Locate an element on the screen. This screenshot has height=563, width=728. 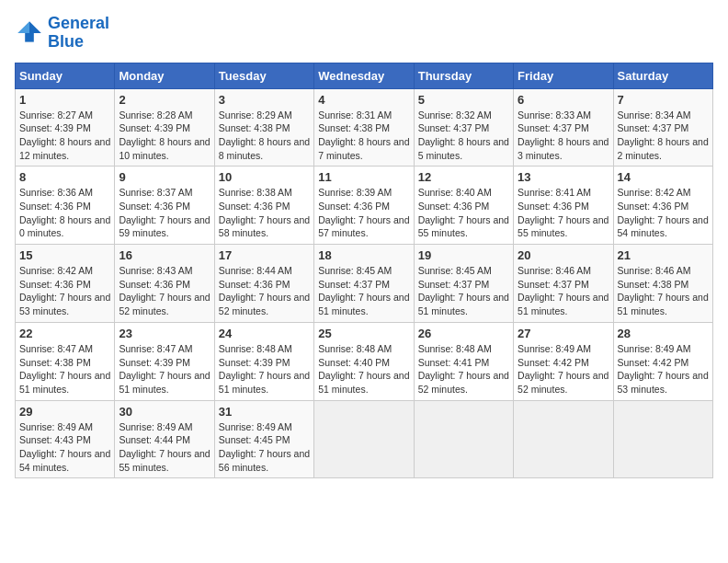
calendar-cell: 19 Sunrise: 8:45 AM Sunset: 4:37 PM Dayl… is located at coordinates (463, 283).